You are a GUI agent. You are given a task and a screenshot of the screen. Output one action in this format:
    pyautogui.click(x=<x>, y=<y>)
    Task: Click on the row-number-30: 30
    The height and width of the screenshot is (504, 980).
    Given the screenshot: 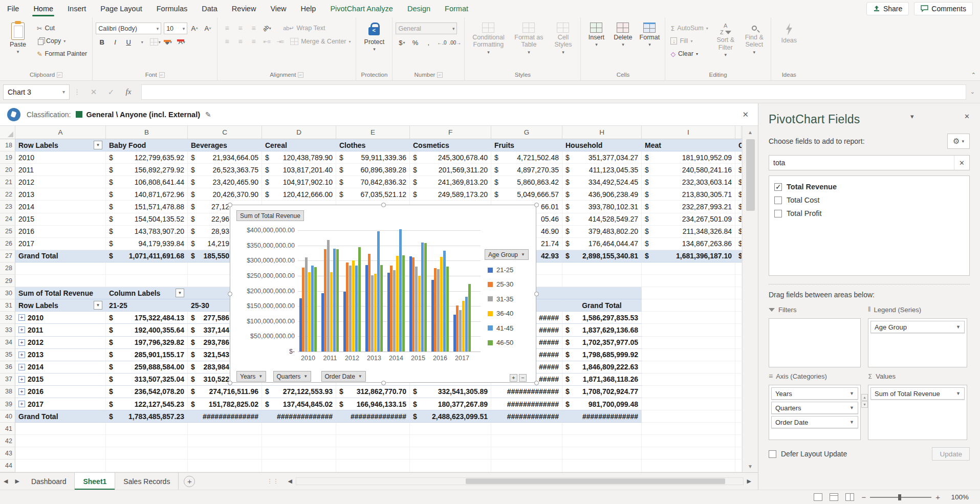 What is the action you would take?
    pyautogui.click(x=8, y=293)
    